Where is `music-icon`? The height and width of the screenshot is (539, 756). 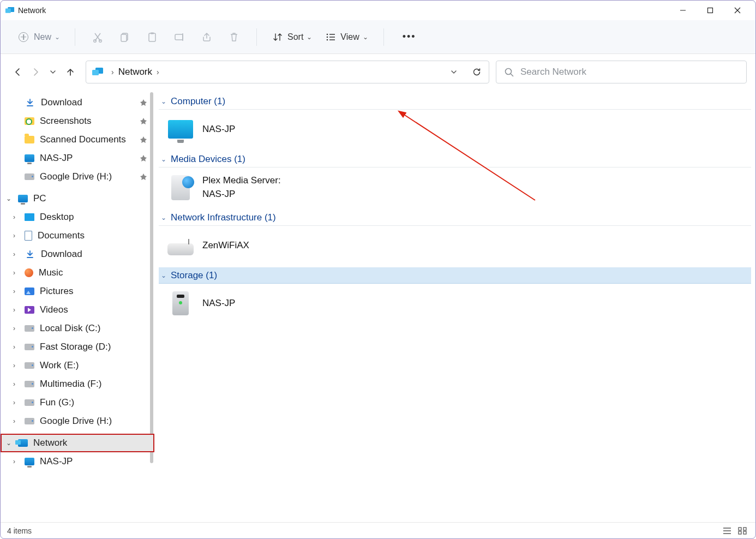 music-icon is located at coordinates (29, 273).